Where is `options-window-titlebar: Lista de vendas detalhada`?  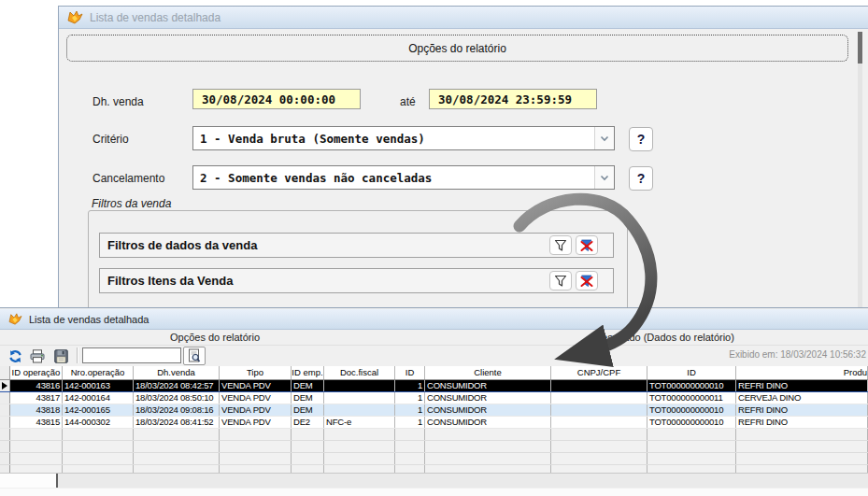
options-window-titlebar: Lista de vendas detalhada is located at coordinates (463, 18).